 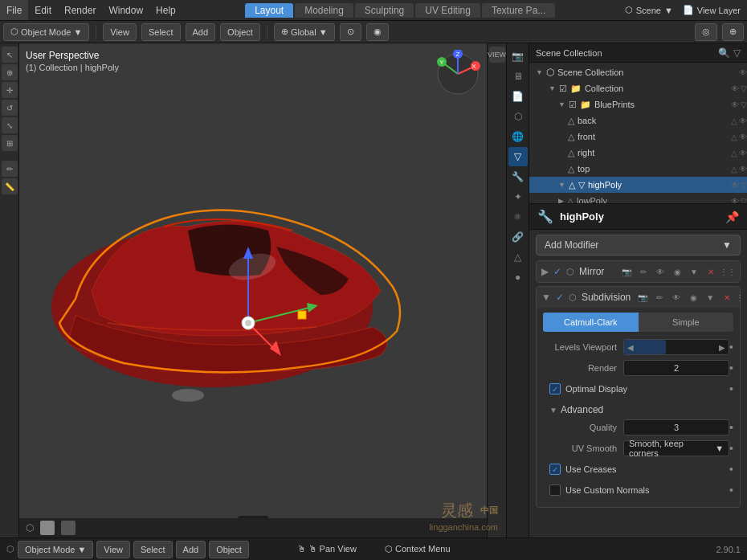 What do you see at coordinates (725, 53) in the screenshot?
I see `outliner-filter-icon: 🔍` at bounding box center [725, 53].